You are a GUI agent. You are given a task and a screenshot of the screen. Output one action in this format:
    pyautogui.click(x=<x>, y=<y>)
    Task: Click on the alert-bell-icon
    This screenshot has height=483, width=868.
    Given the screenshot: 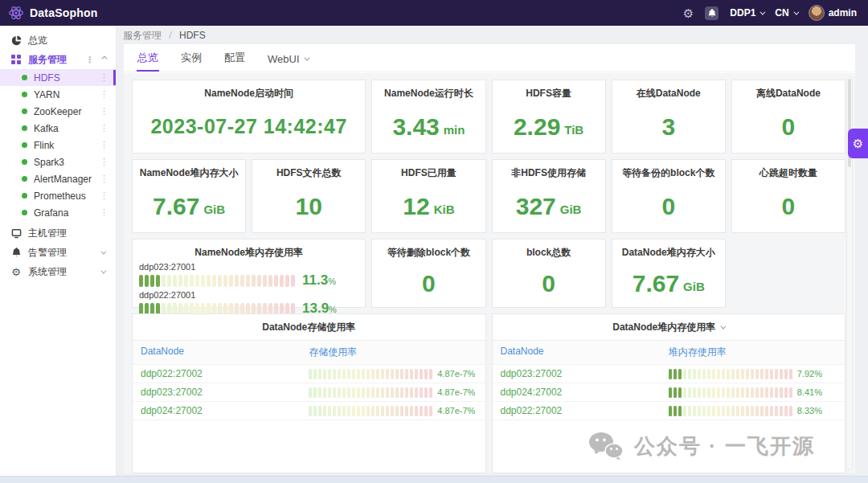 What is the action you would take?
    pyautogui.click(x=16, y=252)
    